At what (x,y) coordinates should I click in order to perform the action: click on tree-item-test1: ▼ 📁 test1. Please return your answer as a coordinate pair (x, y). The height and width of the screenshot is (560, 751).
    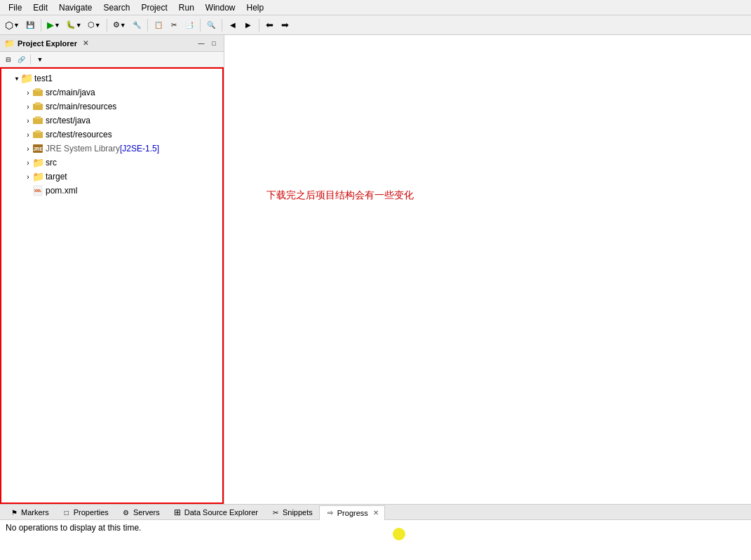
    Looking at the image, I should click on (112, 78).